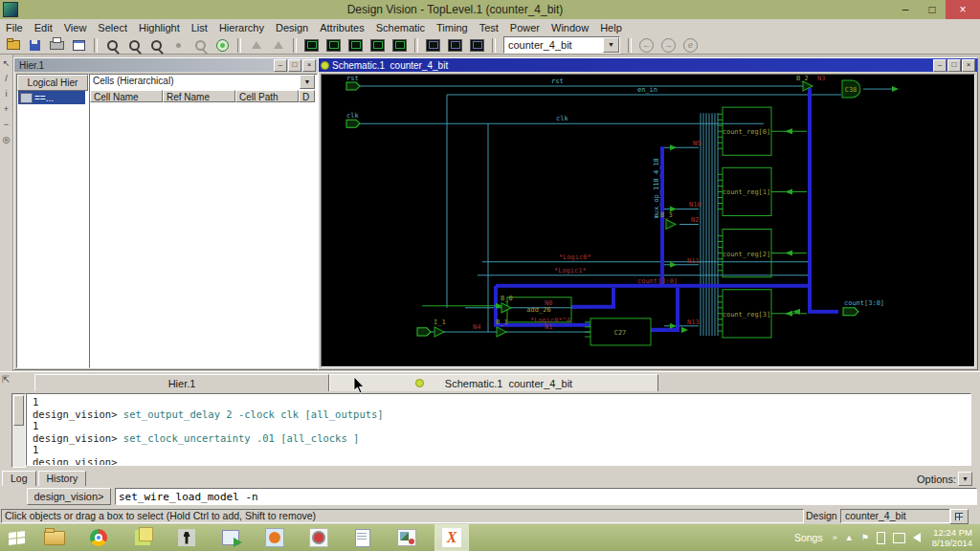 The height and width of the screenshot is (551, 980). I want to click on zoom-select-button, so click(113, 46).